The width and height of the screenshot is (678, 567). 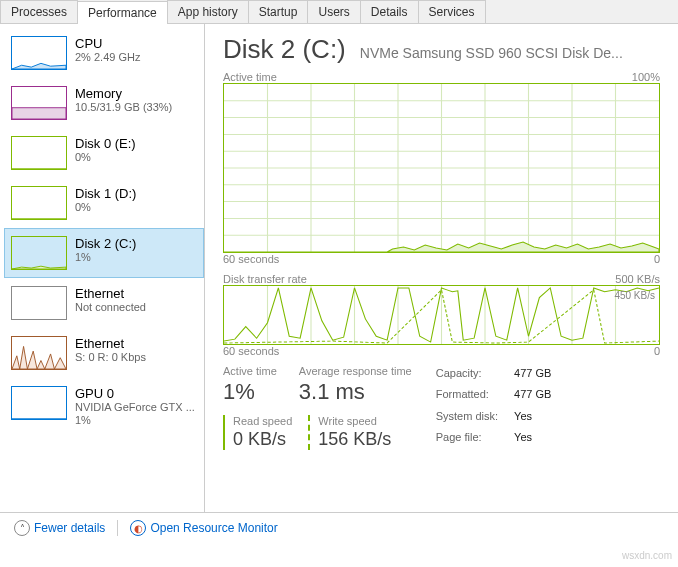 What do you see at coordinates (110, 350) in the screenshot?
I see `sidebar-info: EthernetS: 0 R: 0 Kbps` at bounding box center [110, 350].